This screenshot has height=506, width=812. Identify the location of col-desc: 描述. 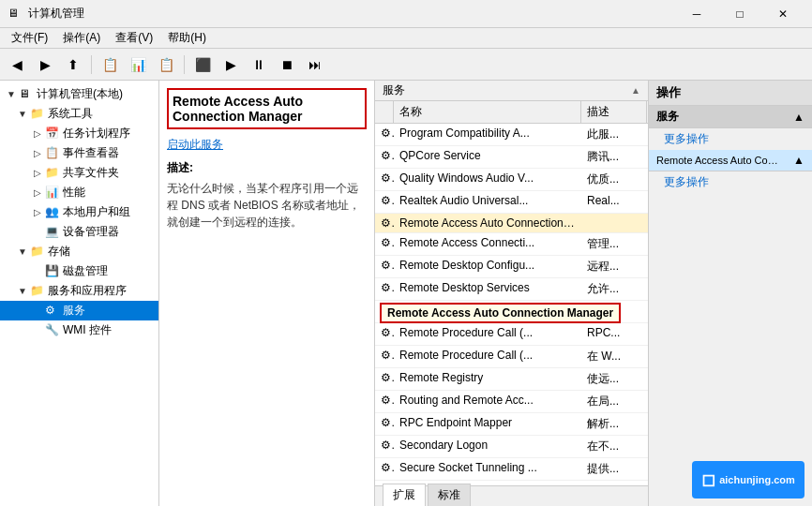
(614, 112).